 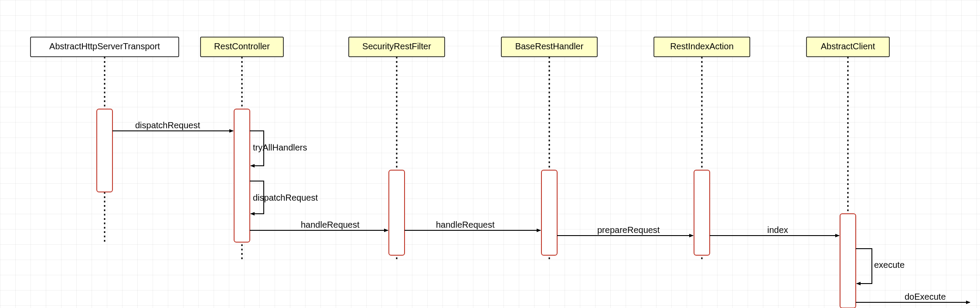 What do you see at coordinates (702, 46) in the screenshot?
I see `participant-label: RestIndexAction` at bounding box center [702, 46].